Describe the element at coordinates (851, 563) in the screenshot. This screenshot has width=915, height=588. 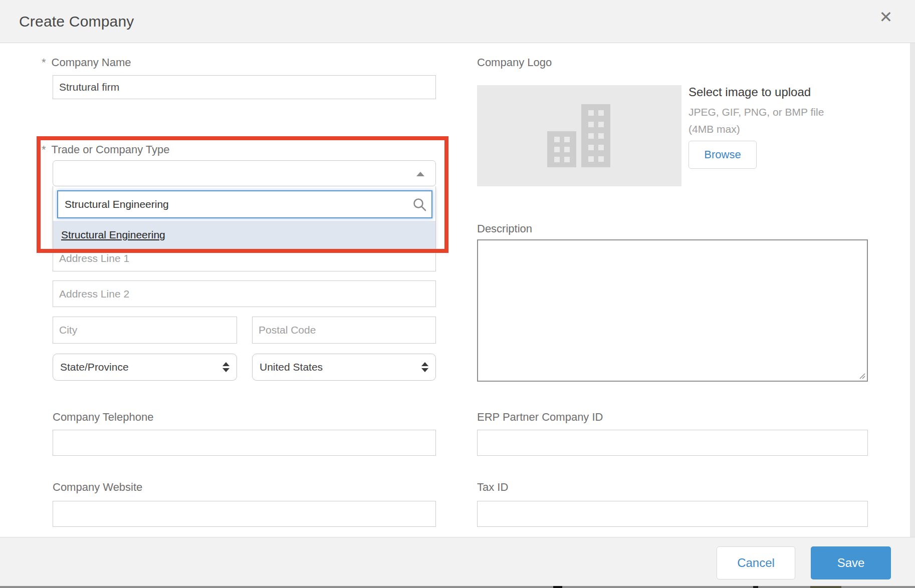
I see `save-button: Save` at that location.